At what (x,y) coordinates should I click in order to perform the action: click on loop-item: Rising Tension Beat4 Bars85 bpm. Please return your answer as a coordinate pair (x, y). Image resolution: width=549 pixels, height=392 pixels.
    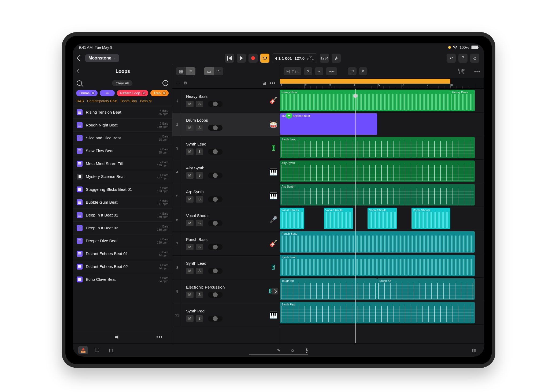
    Looking at the image, I should click on (123, 112).